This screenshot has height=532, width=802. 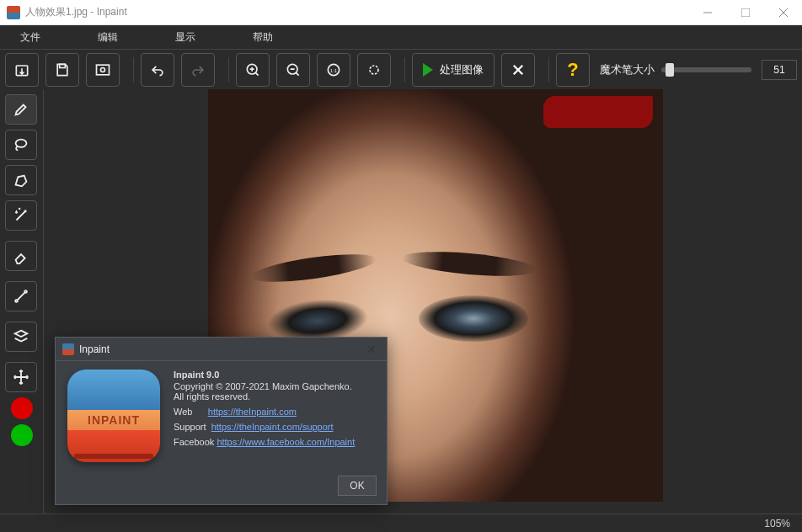 What do you see at coordinates (108, 37) in the screenshot?
I see `menu-edit: 编辑` at bounding box center [108, 37].